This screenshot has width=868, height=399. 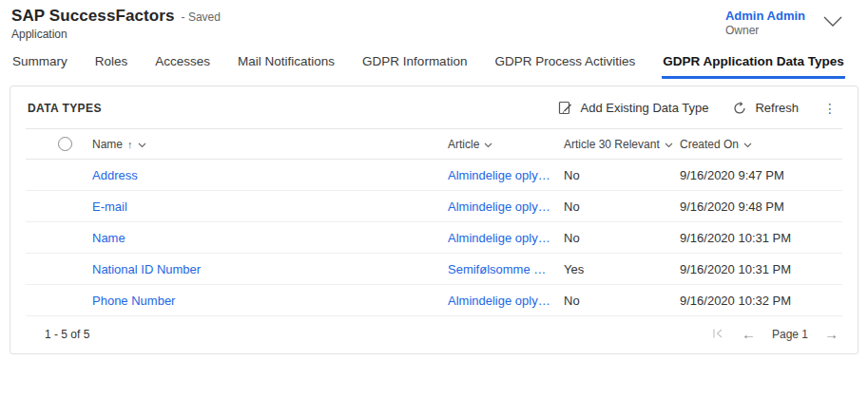 What do you see at coordinates (830, 108) in the screenshot?
I see `vertical-ellipsis-icon: ⋮` at bounding box center [830, 108].